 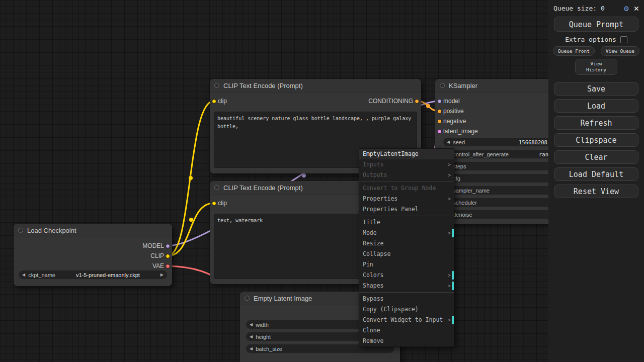 I want to click on ckpt-name-widget: ◀ ckpt_name v1-5-pruned-emaonly.ckpt ▶, so click(x=93, y=275).